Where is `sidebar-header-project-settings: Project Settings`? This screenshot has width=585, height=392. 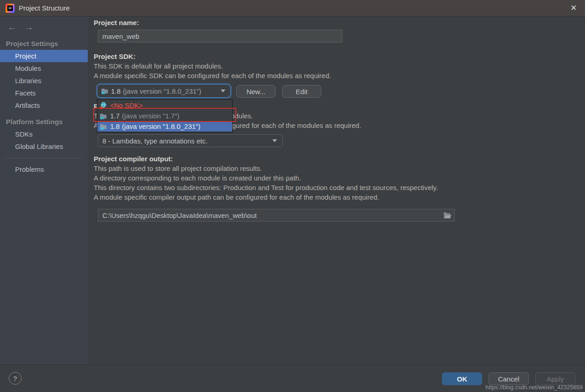 sidebar-header-project-settings: Project Settings is located at coordinates (44, 44).